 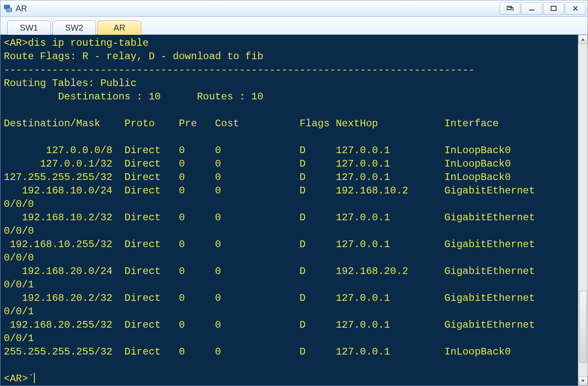 I want to click on titlebar: AR, so click(x=294, y=8).